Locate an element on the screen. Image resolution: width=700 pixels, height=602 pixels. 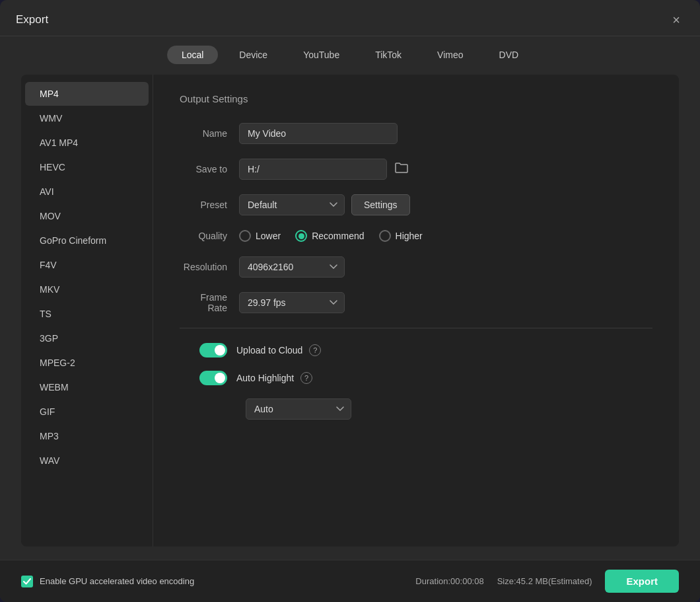
tab-youtube: YouTube is located at coordinates (321, 55).